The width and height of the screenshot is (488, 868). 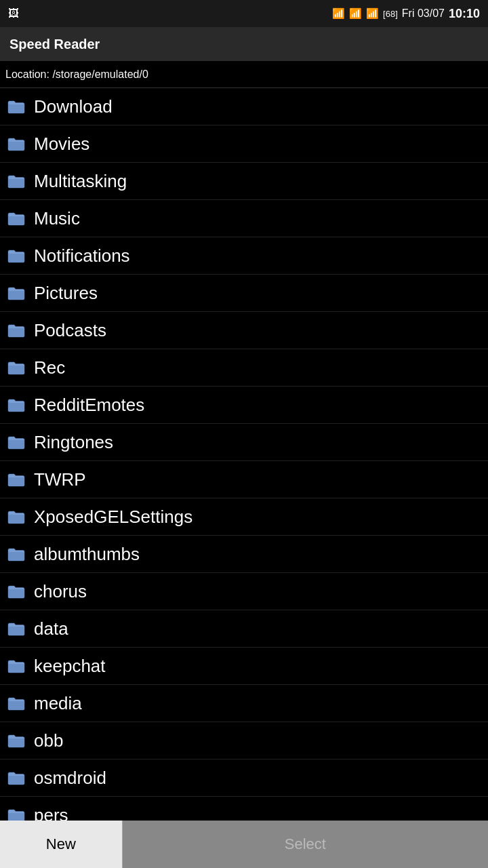 What do you see at coordinates (89, 406) in the screenshot?
I see `file-name-label: RedditEmotes` at bounding box center [89, 406].